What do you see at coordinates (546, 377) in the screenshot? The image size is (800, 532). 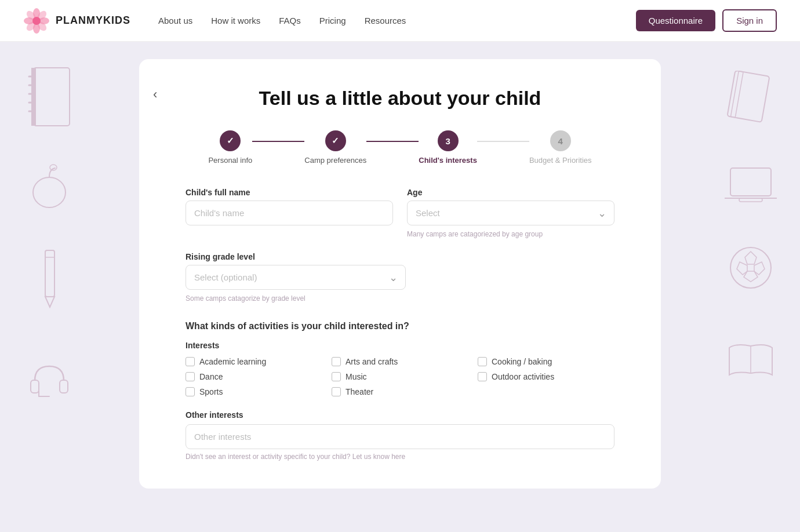 I see `interest-outdoor: Outdoor activities` at bounding box center [546, 377].